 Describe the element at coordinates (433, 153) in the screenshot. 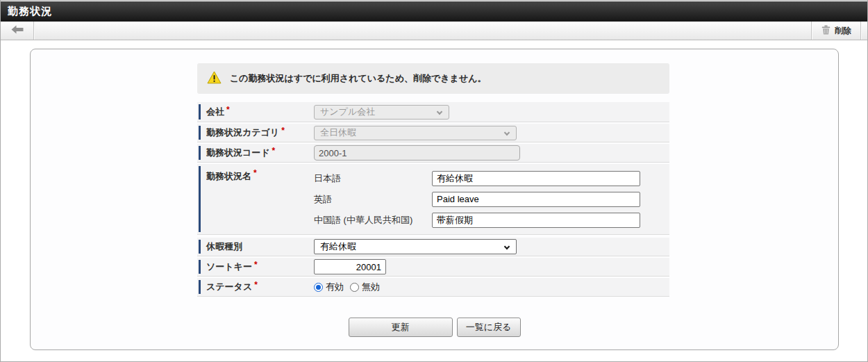

I see `form-row-code: 勤務状況コード *` at that location.